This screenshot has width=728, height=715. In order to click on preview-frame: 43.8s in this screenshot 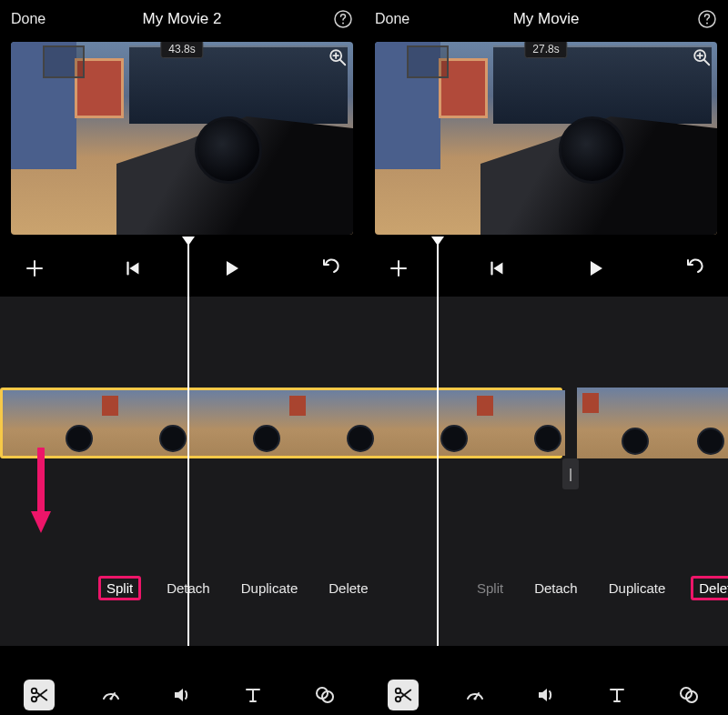, I will do `click(182, 138)`.